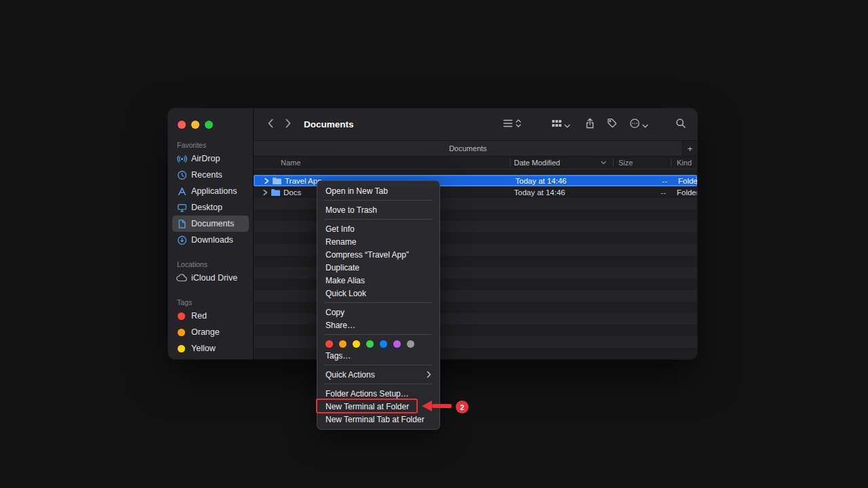  I want to click on sidebar-item-icloud-drive: iCloud Drive, so click(210, 278).